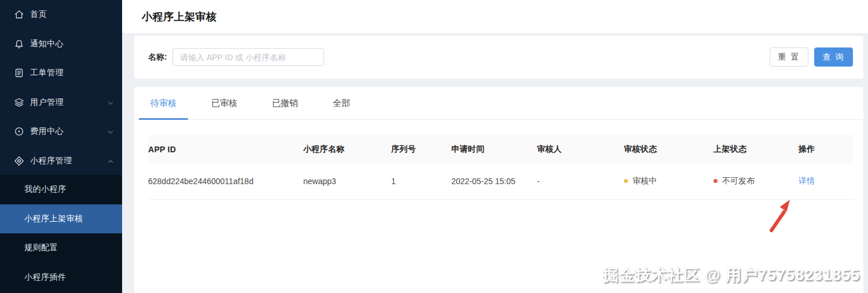 This screenshot has width=868, height=293. What do you see at coordinates (225, 103) in the screenshot?
I see `tab-reviewed: 已审核` at bounding box center [225, 103].